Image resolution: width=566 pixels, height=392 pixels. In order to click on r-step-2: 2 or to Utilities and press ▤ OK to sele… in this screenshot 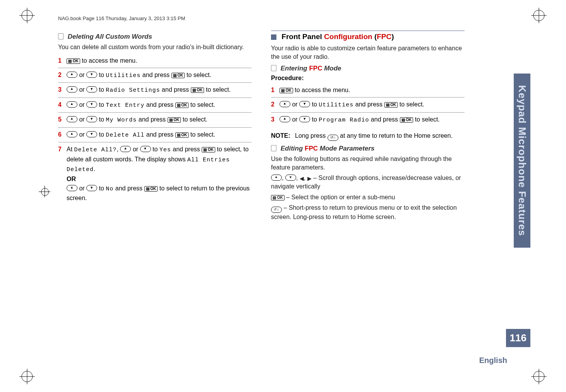, I will do `click(368, 105)`.